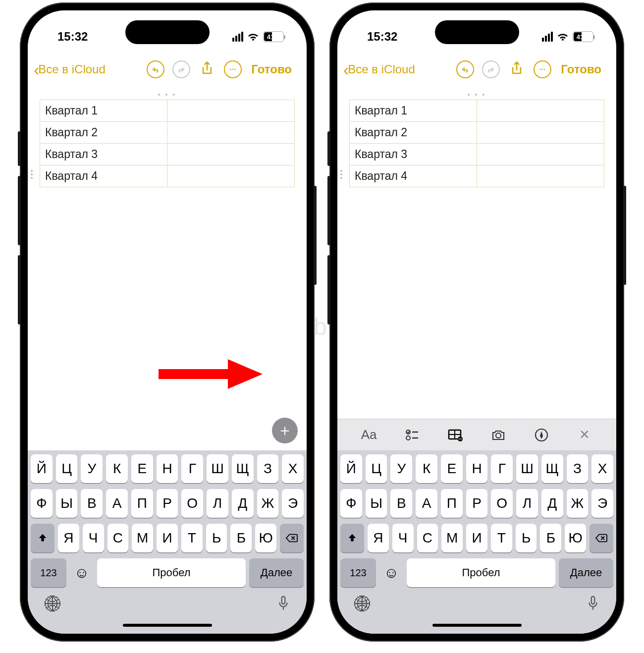  What do you see at coordinates (455, 435) in the screenshot?
I see `table-button` at bounding box center [455, 435].